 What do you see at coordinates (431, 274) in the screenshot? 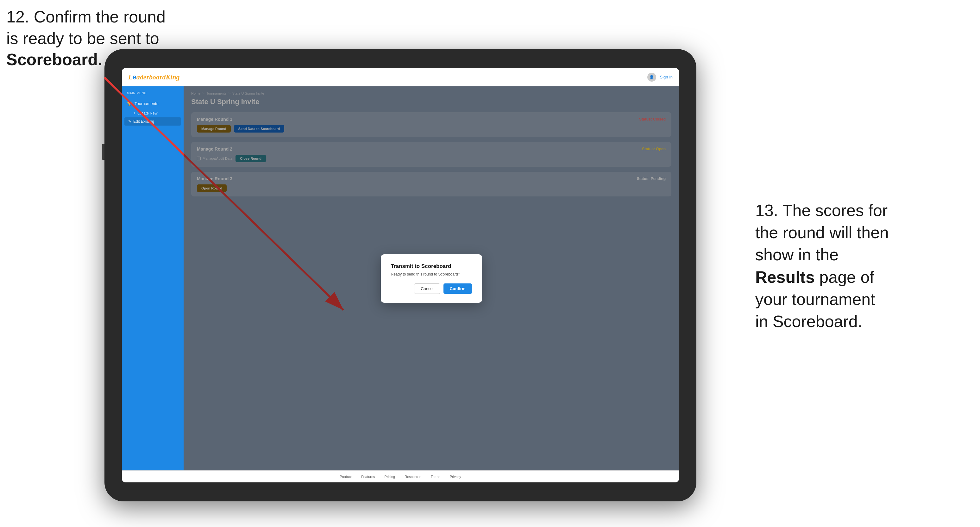
I see `dialog-subtitle: Ready to send this round to Scoreboard?` at bounding box center [431, 274].